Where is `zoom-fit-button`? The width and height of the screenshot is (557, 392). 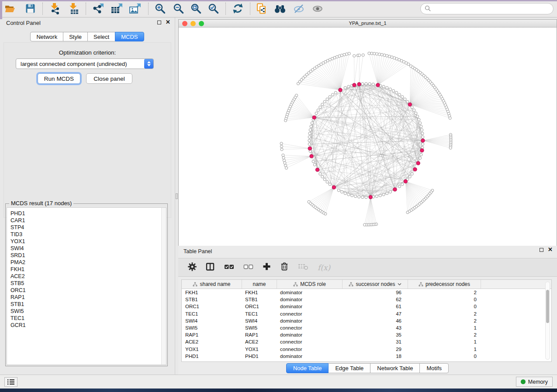 zoom-fit-button is located at coordinates (196, 9).